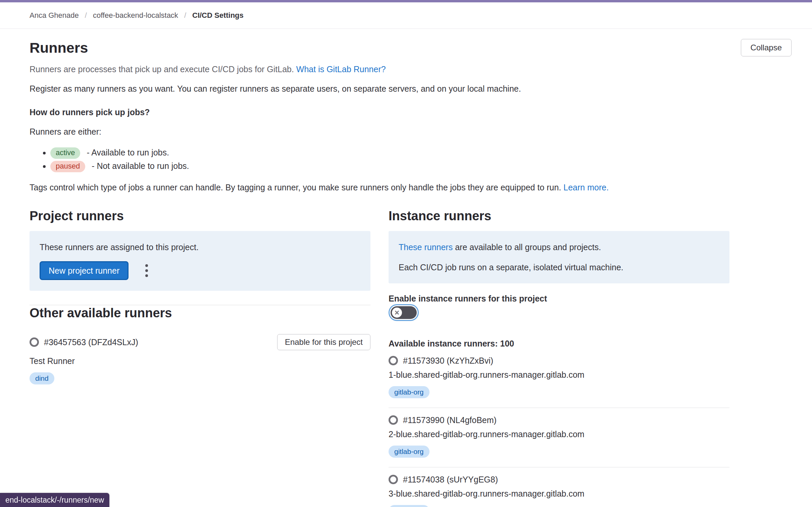  I want to click on instance-runner-id-wrap: #11573990 (NL4gfoBem), so click(559, 420).